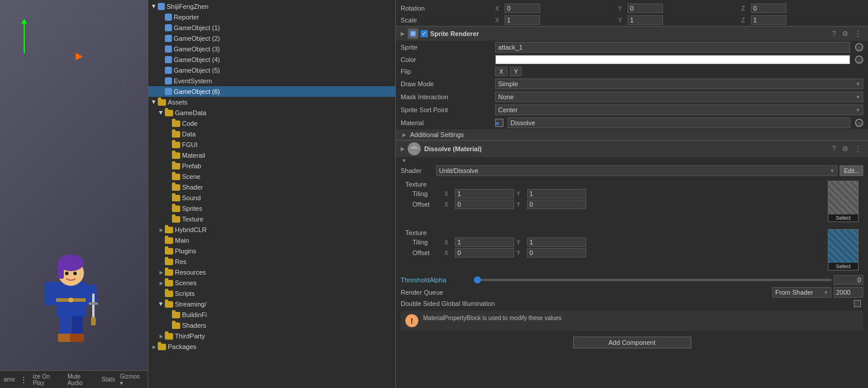 Image resolution: width=868 pixels, height=388 pixels. I want to click on tree-item-scenes: ▶ Scenes, so click(272, 283).